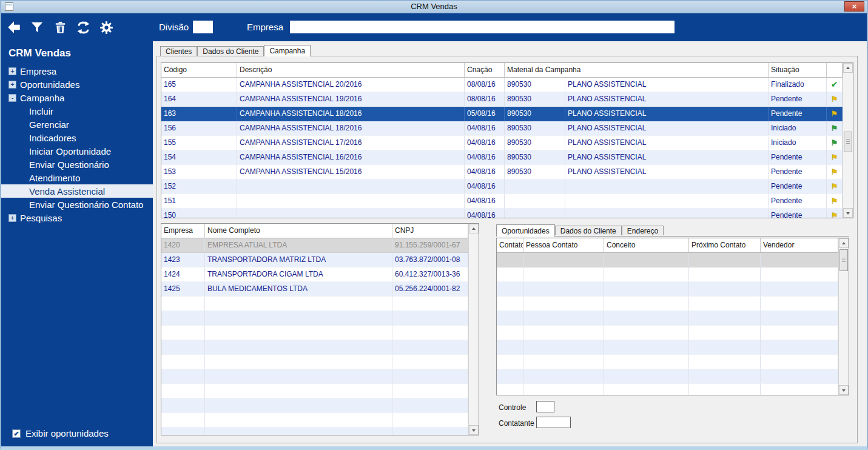 Image resolution: width=868 pixels, height=450 pixels. I want to click on tab-dados-do-cliente-detail: Dados do Cliente, so click(588, 230).